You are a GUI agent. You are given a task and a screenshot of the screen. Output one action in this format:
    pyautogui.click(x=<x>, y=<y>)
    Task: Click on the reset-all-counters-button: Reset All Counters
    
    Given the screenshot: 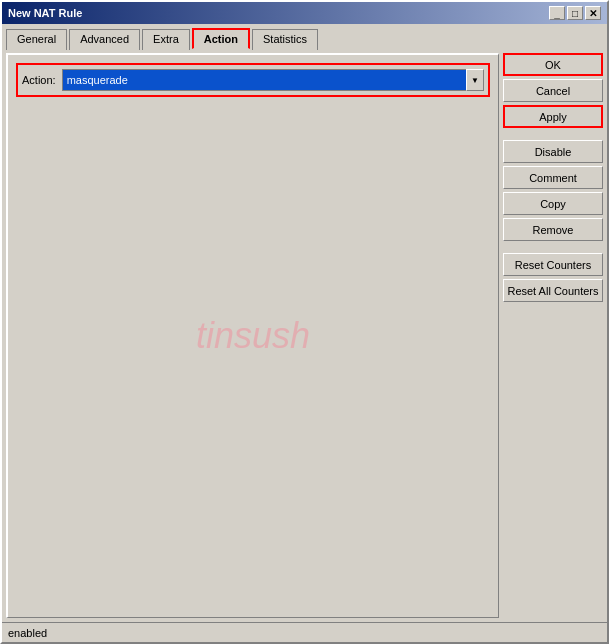 What is the action you would take?
    pyautogui.click(x=553, y=290)
    